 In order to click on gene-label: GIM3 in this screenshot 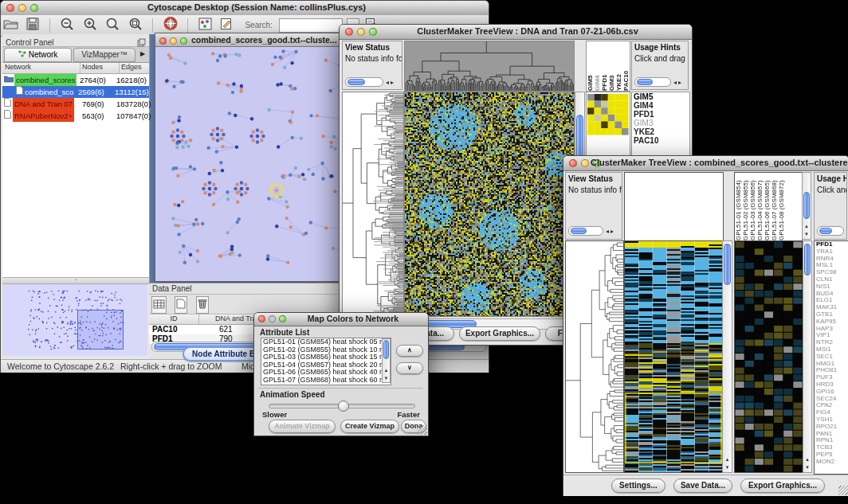, I will do `click(661, 123)`.